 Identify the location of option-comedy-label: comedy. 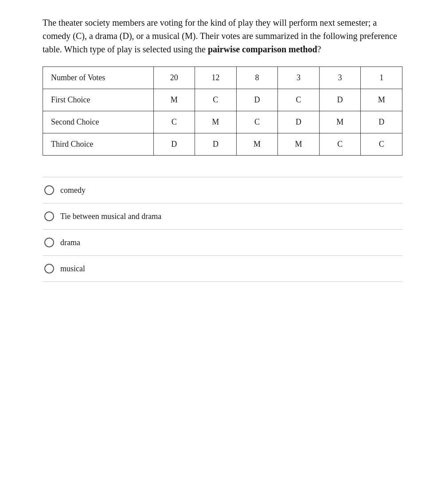
(73, 191).